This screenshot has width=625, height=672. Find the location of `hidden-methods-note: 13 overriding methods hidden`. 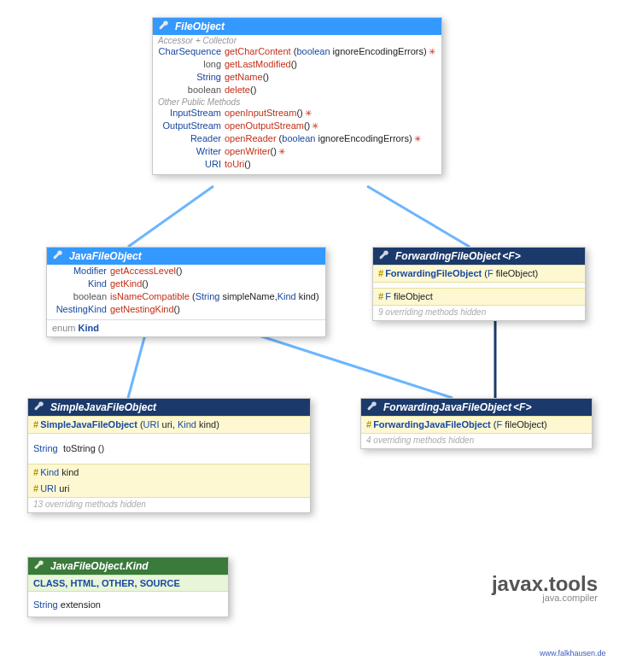

hidden-methods-note: 13 overriding methods hidden is located at coordinates (169, 505).